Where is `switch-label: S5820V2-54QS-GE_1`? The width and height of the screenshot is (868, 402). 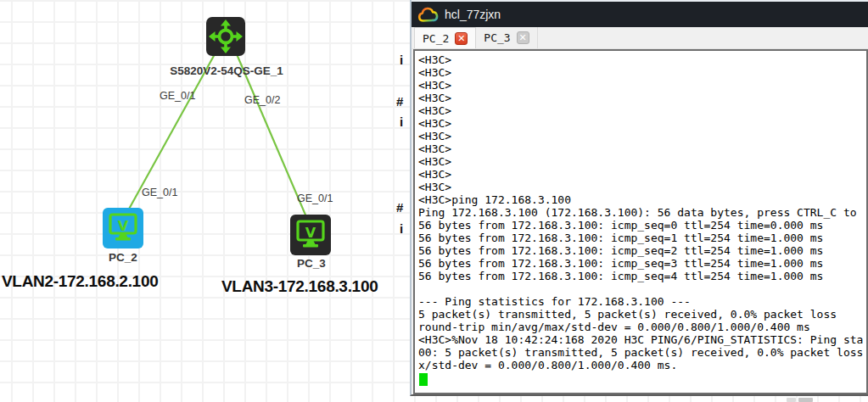
switch-label: S5820V2-54QS-GE_1 is located at coordinates (227, 71).